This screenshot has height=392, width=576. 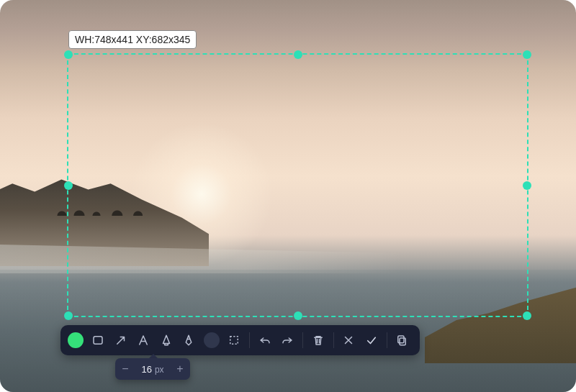 What do you see at coordinates (121, 340) in the screenshot?
I see `arrow-icon` at bounding box center [121, 340].